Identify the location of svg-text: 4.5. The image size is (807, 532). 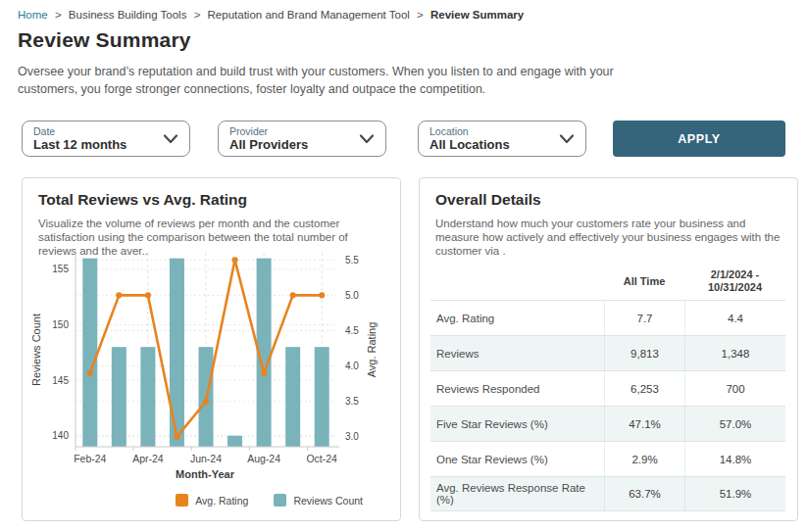
(352, 331).